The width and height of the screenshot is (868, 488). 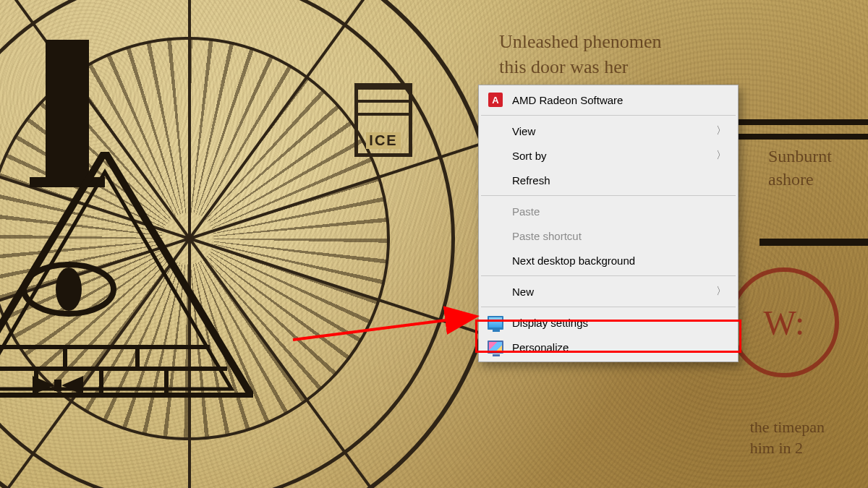 What do you see at coordinates (800, 168) in the screenshot?
I see `wallpaper-handwriting: Sunburnt ashore` at bounding box center [800, 168].